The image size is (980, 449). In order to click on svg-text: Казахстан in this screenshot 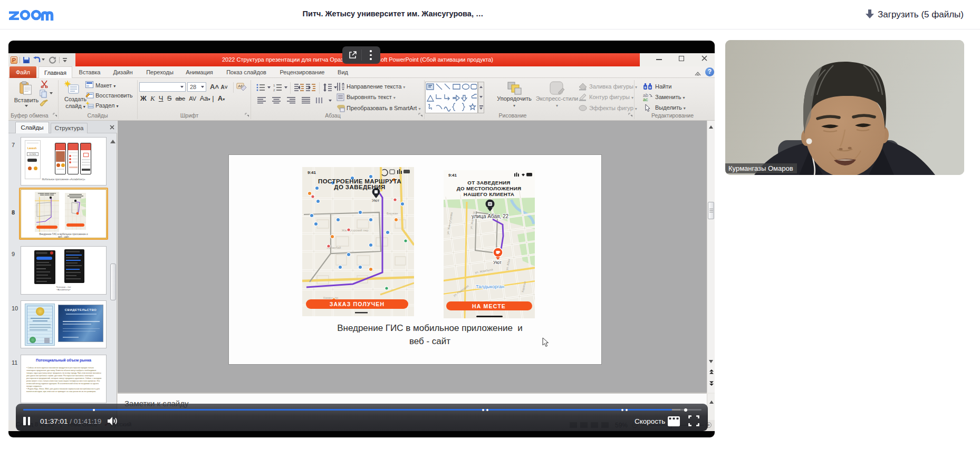, I will do `click(331, 298)`.